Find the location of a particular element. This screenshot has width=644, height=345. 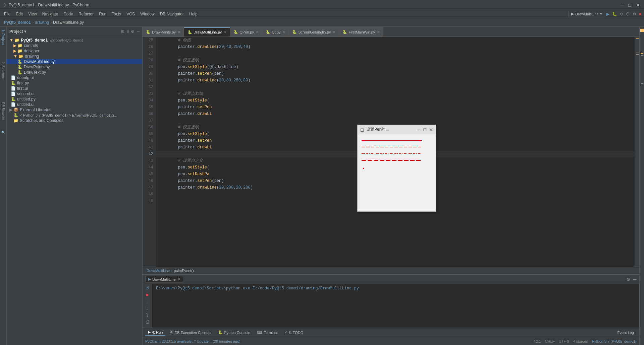

tree-drawpoints-file: 🐍 DrawPoints.py is located at coordinates (74, 67).